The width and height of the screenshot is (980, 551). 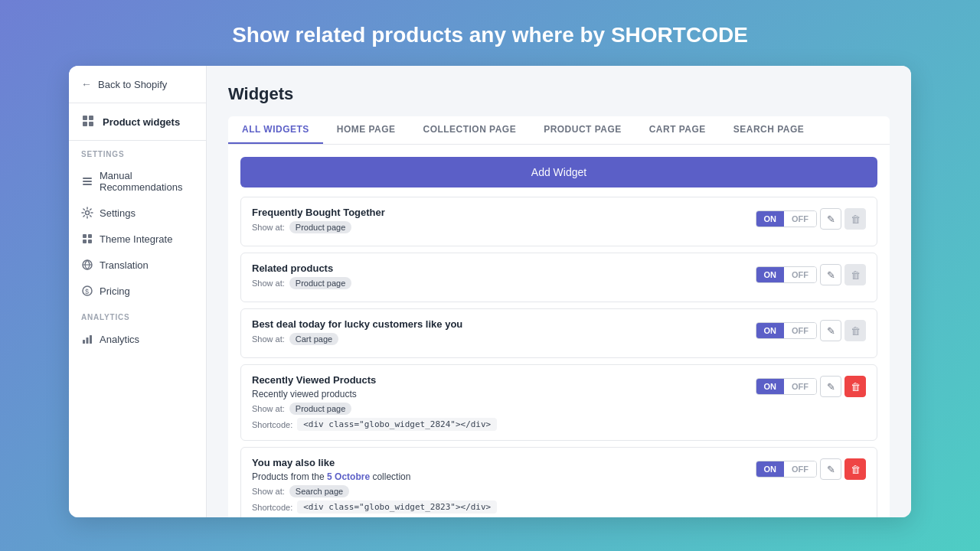 I want to click on page-badge: Search page, so click(x=319, y=491).